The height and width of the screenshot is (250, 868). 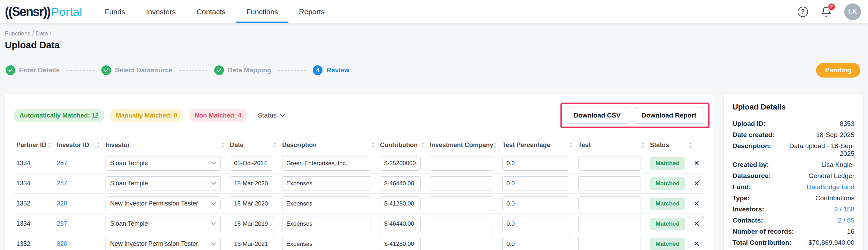 What do you see at coordinates (434, 37) in the screenshot?
I see `page-header: Functions / Data / Upload Data` at bounding box center [434, 37].